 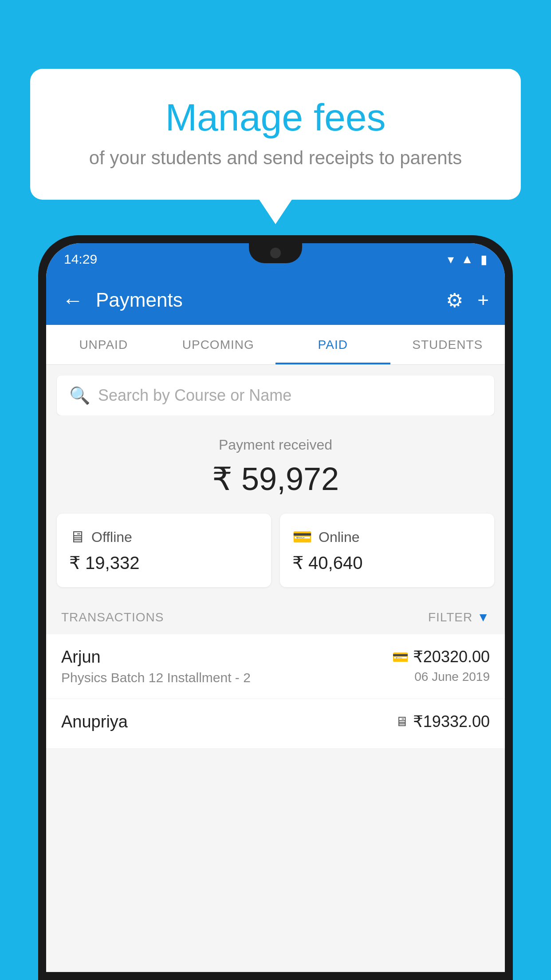 I want to click on bubble-title: Manage fees, so click(x=276, y=117).